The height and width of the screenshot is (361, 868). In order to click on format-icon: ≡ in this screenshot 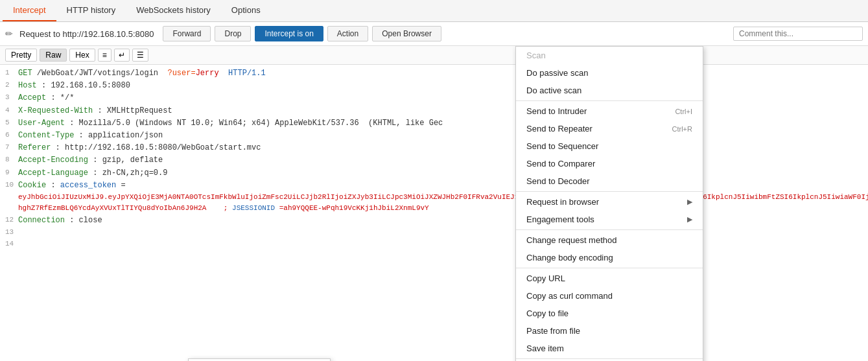, I will do `click(105, 55)`.